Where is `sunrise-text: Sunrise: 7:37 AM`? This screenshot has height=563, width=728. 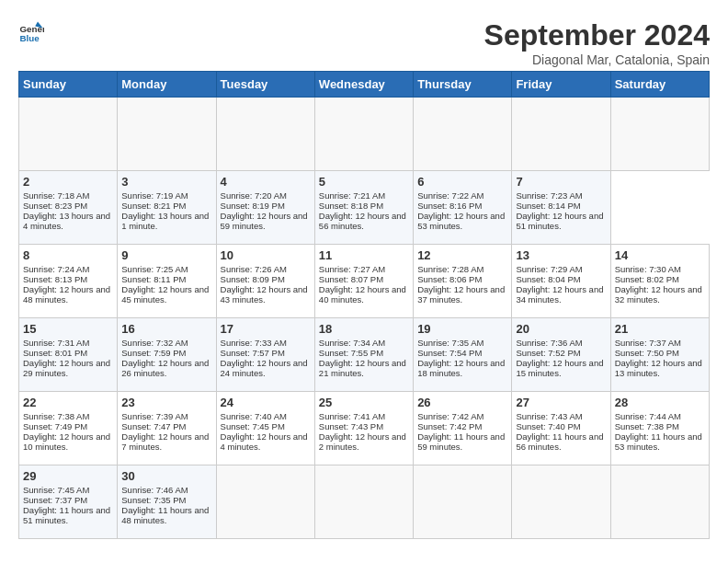
sunrise-text: Sunrise: 7:37 AM is located at coordinates (660, 342).